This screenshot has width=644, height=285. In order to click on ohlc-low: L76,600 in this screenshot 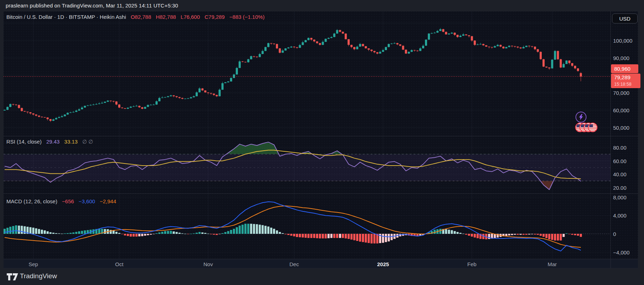, I will do `click(190, 17)`.